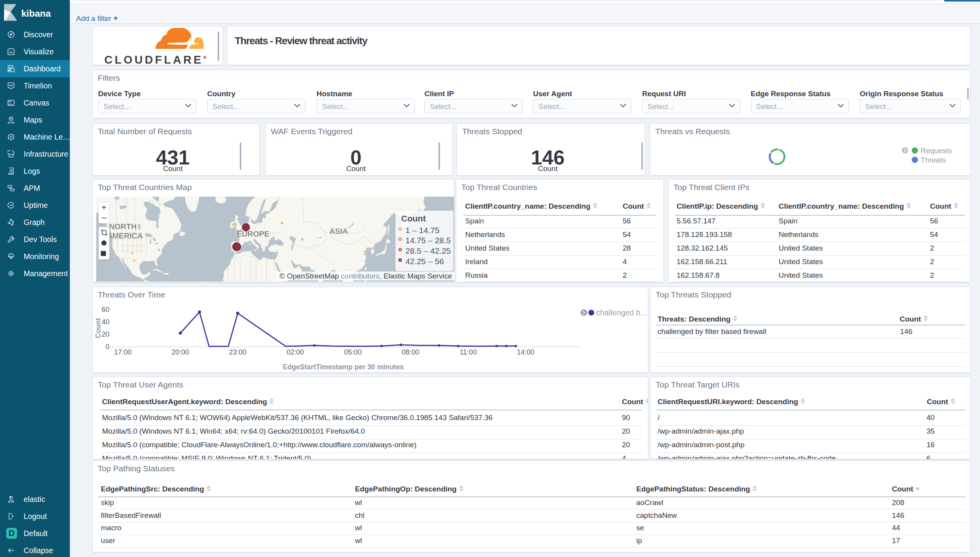 This screenshot has height=557, width=980. I want to click on svg-text: 17:00, so click(123, 352).